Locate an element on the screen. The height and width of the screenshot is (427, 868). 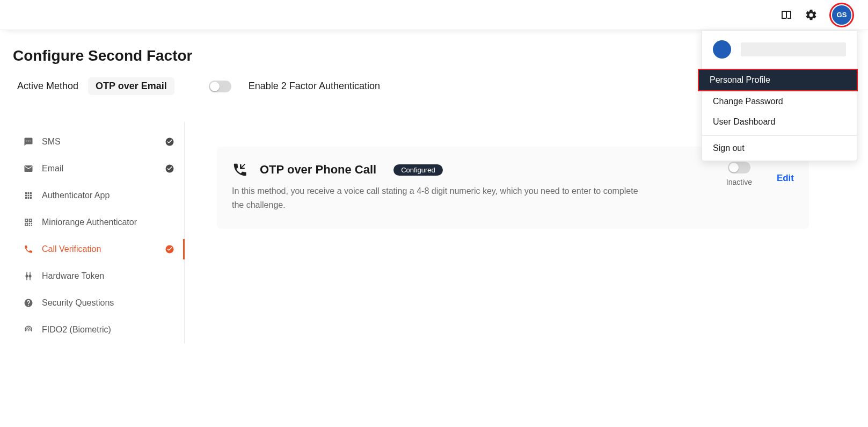
sidebar-item-label: Miniorange Authenticator is located at coordinates (108, 222).